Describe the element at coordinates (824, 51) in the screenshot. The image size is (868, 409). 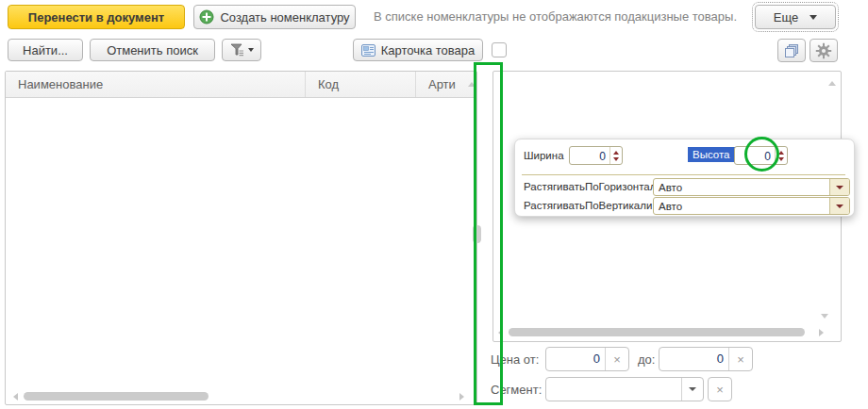
I see `gear-icon` at that location.